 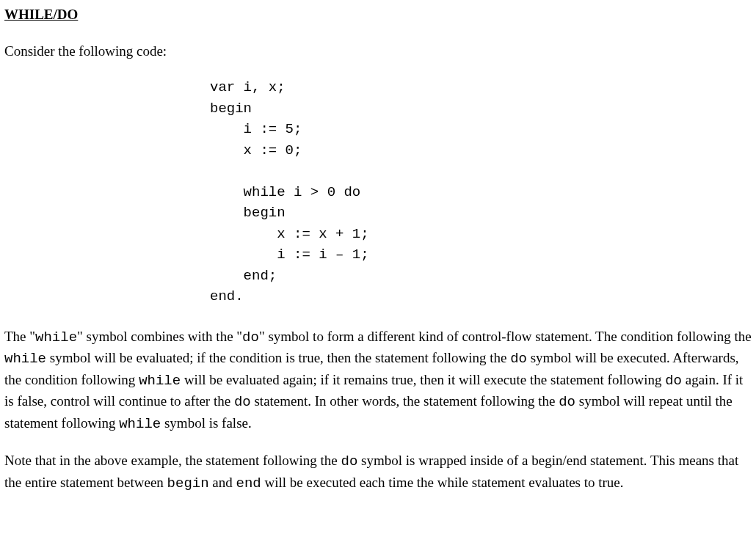 What do you see at coordinates (206, 423) in the screenshot?
I see `text: symbol is false.` at bounding box center [206, 423].